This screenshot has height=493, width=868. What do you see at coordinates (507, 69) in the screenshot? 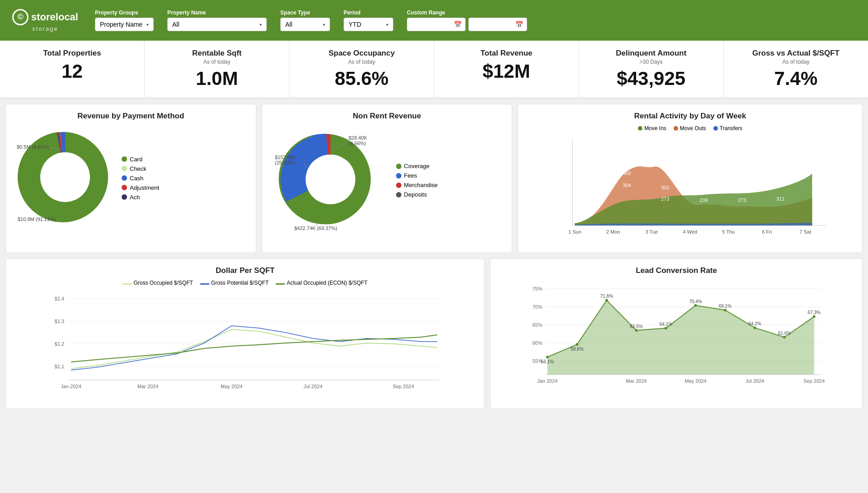
I see `kpi-total-revenue: Total Revenue $12M` at bounding box center [507, 69].